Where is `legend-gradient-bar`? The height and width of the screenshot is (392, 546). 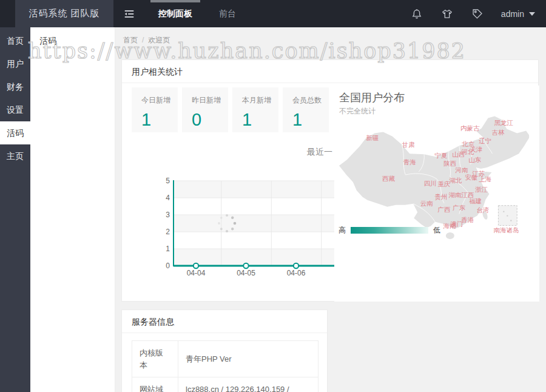 legend-gradient-bar is located at coordinates (389, 231).